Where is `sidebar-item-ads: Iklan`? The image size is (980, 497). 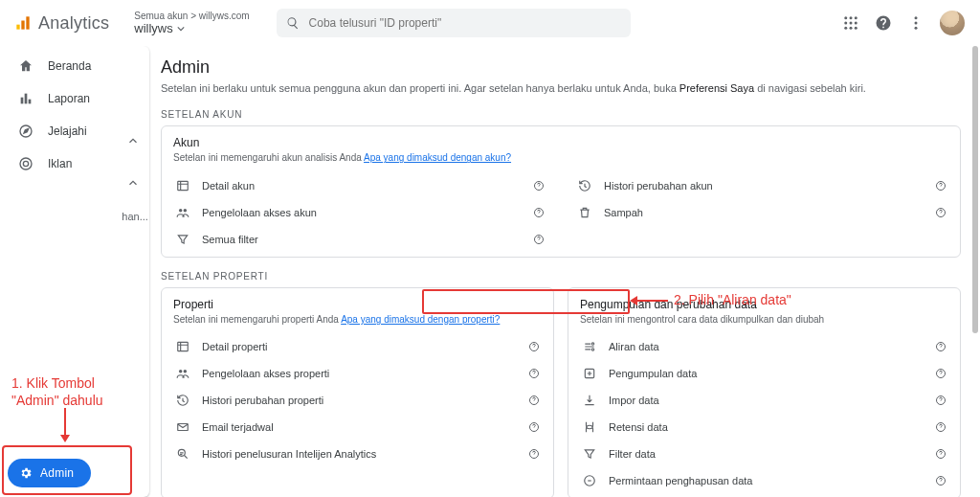 sidebar-item-ads: Iklan is located at coordinates (46, 164).